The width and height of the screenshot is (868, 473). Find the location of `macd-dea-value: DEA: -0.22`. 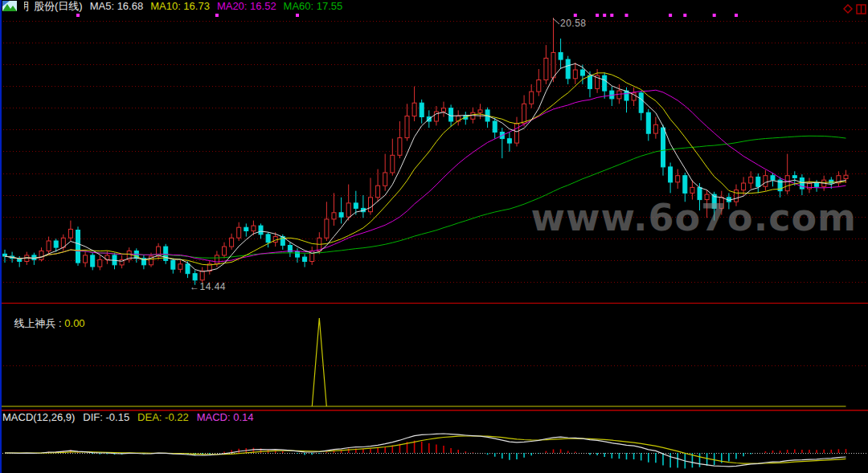

macd-dea-value: DEA: -0.22 is located at coordinates (163, 418).